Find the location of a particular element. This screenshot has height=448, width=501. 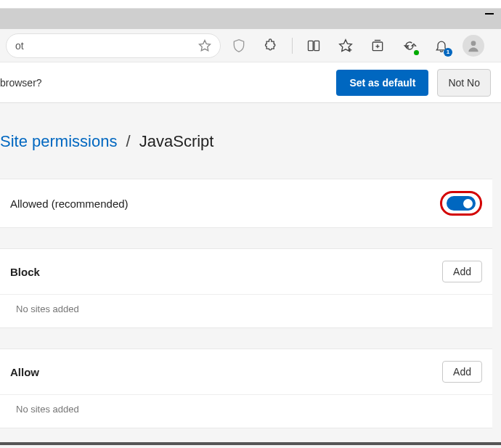

window-minimize-icon is located at coordinates (489, 14).